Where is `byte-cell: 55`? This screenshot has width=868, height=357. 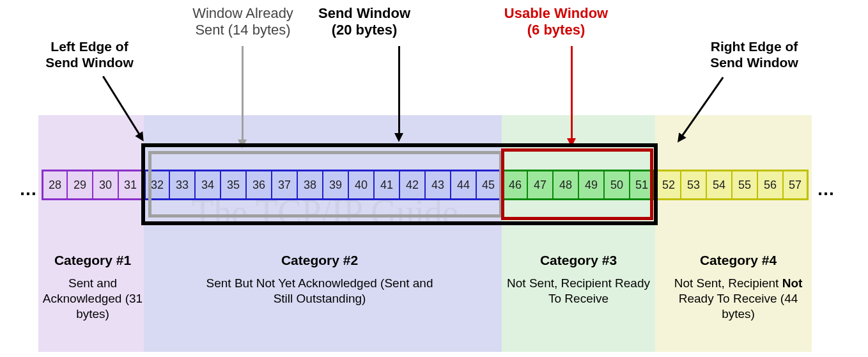 byte-cell: 55 is located at coordinates (745, 185).